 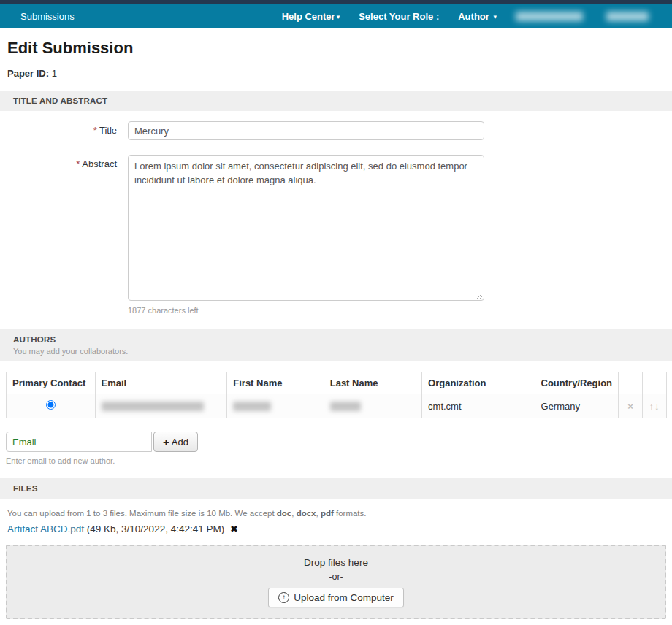 What do you see at coordinates (327, 513) in the screenshot?
I see `accepted-format: pdf` at bounding box center [327, 513].